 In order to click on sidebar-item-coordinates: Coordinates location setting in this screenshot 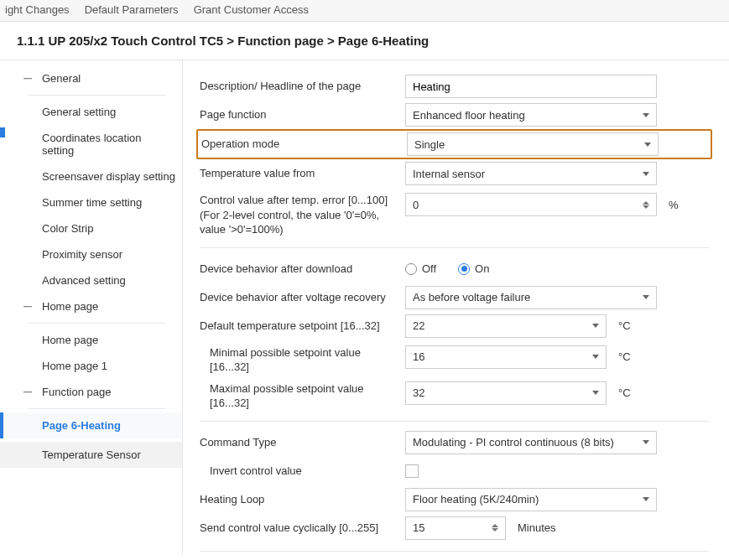, I will do `click(91, 144)`.